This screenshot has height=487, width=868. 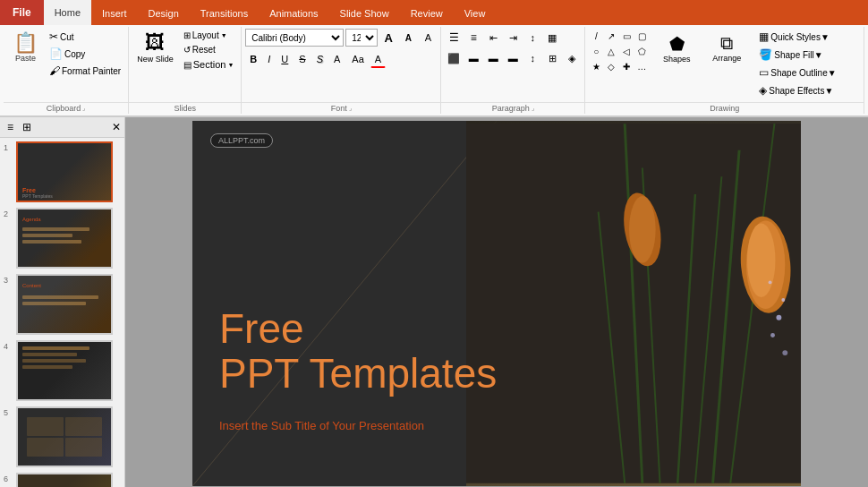 What do you see at coordinates (268, 59) in the screenshot?
I see `italic-button: I` at bounding box center [268, 59].